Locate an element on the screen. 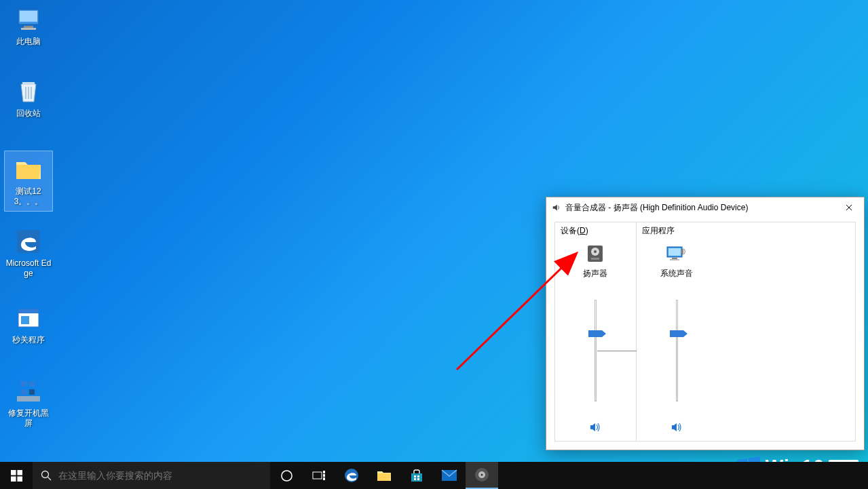 Image resolution: width=868 pixels, height=489 pixels. device-section: 设备(D) 扬声器 is located at coordinates (595, 332).